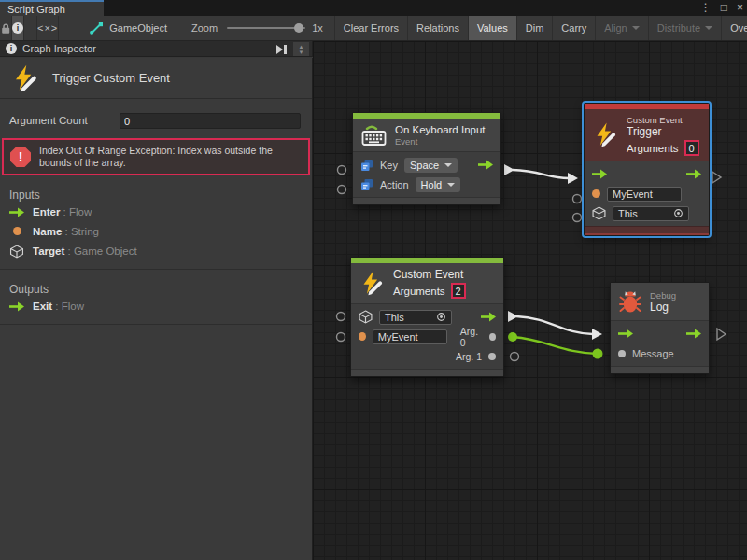  Describe the element at coordinates (156, 231) in the screenshot. I see `input-row-name: Name : String` at that location.